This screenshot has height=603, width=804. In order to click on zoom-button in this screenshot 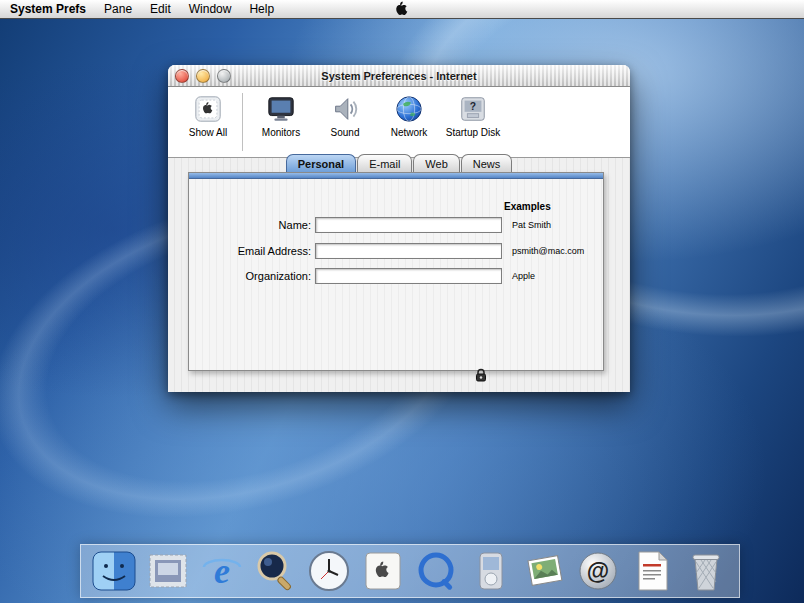, I will do `click(224, 76)`.